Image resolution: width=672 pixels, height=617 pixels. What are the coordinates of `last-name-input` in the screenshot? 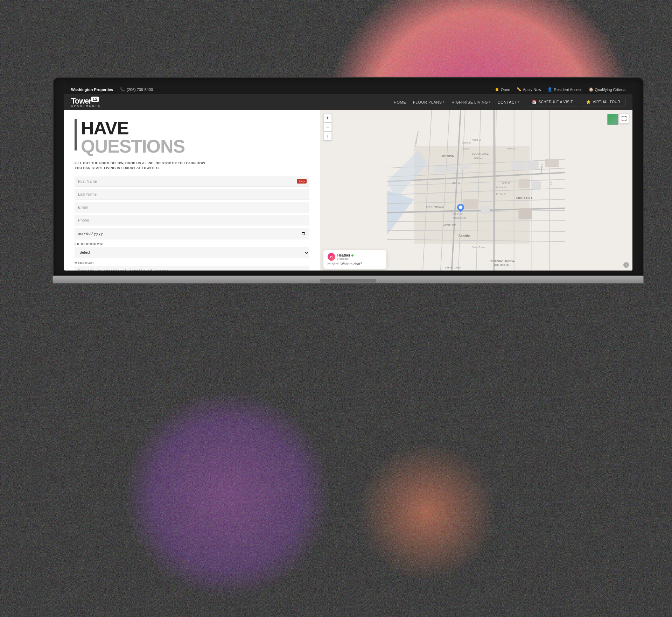 It's located at (192, 195).